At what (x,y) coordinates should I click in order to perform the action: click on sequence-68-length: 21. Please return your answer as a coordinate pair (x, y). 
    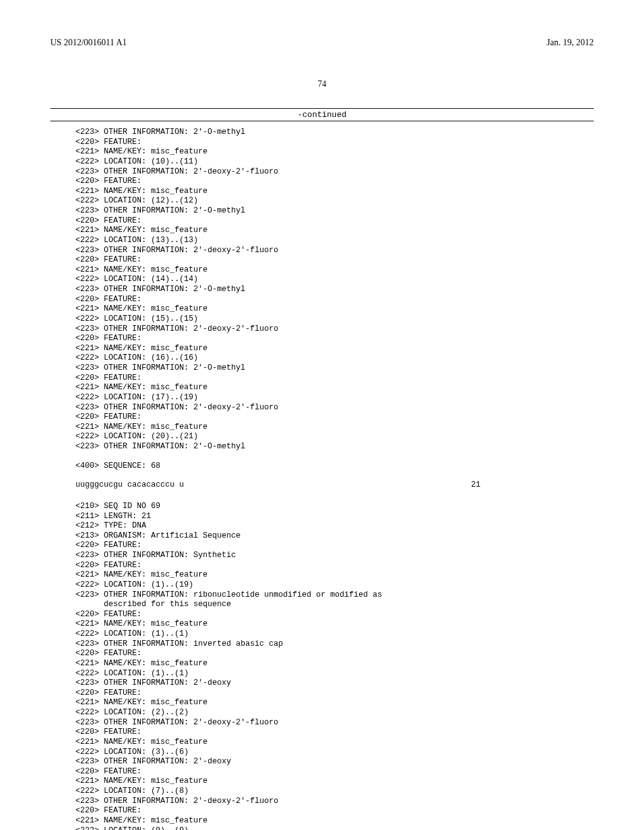
    Looking at the image, I should click on (475, 485).